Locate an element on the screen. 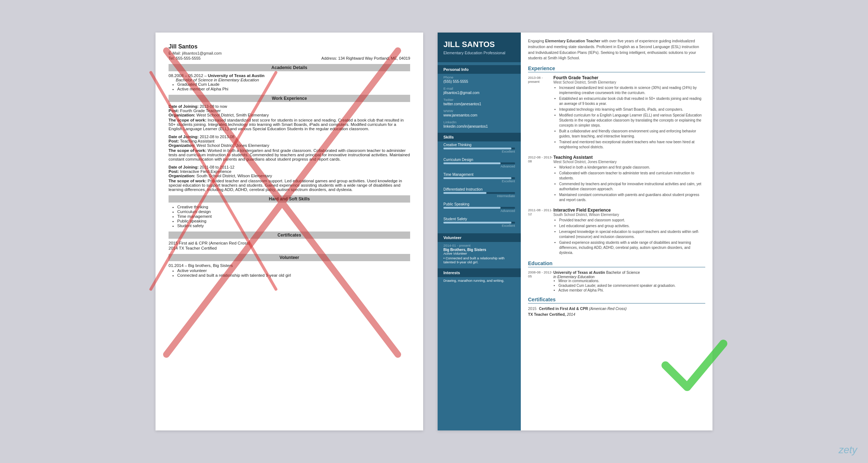 This screenshot has height=463, width=868. left-work-2: Date of Joining: 2011-08 to 2011-12 Post… is located at coordinates (289, 178).